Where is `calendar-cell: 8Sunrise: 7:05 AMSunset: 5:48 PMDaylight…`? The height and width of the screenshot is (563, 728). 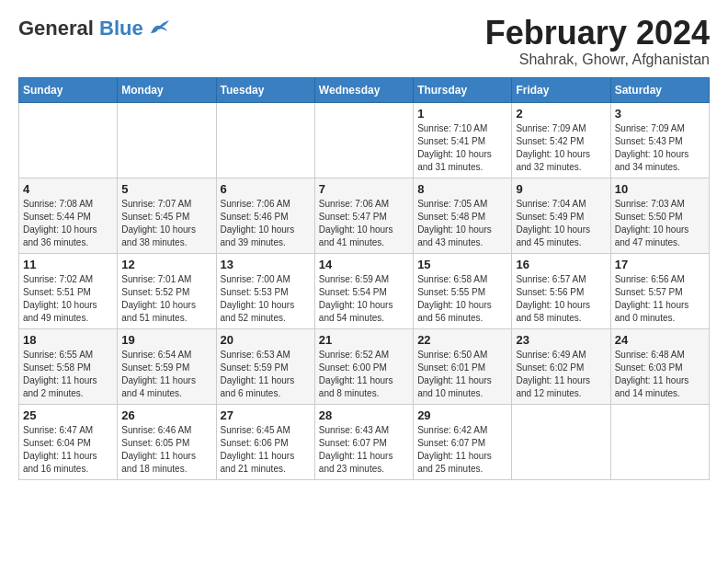 calendar-cell: 8Sunrise: 7:05 AMSunset: 5:48 PMDaylight… is located at coordinates (463, 215).